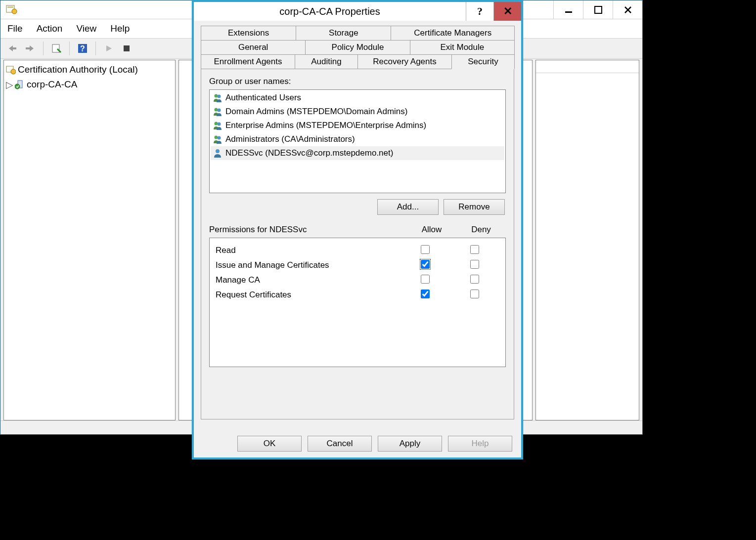 The width and height of the screenshot is (756, 540). I want to click on cert-authority-icon, so click(11, 70).